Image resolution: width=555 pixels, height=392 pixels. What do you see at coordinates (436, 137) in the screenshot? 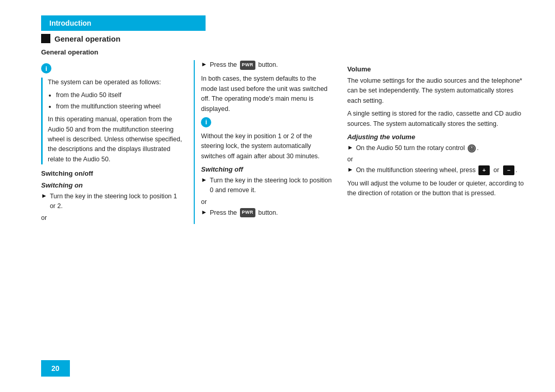
I see `adj-volume-italic: Adjusting the volume` at bounding box center [436, 137].